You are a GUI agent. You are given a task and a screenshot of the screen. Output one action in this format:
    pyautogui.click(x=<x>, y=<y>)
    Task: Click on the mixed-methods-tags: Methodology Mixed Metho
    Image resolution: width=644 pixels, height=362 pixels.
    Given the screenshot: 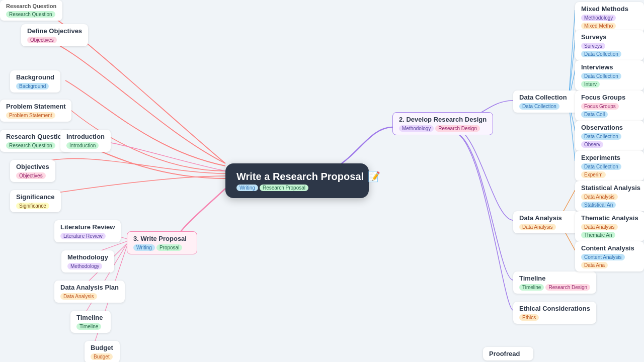 What is the action you would take?
    pyautogui.click(x=610, y=22)
    